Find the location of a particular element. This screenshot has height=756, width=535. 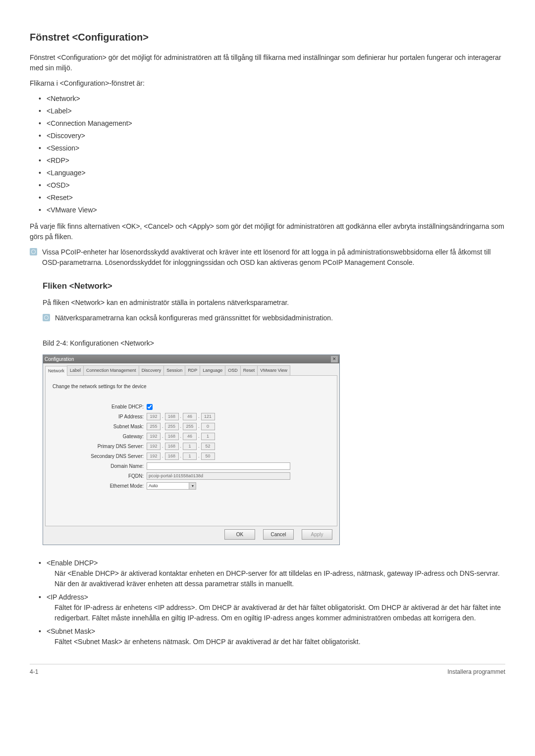

cancel-button: Cancel is located at coordinates (278, 535).